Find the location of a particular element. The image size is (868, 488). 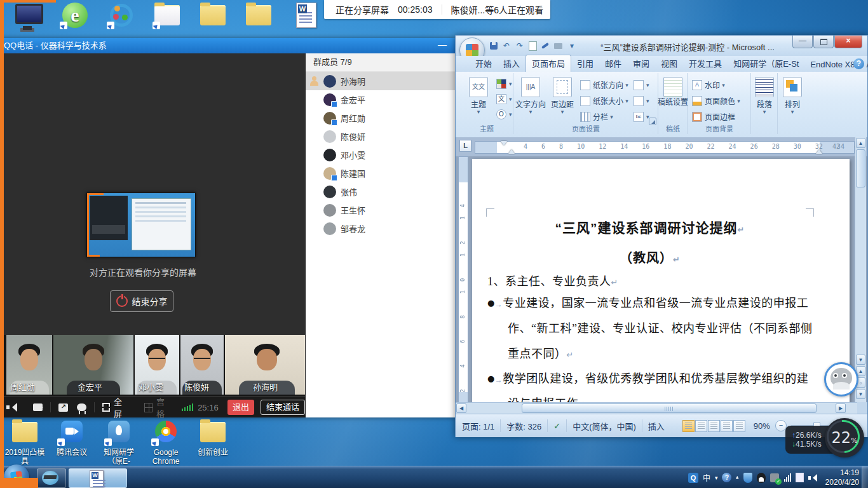

tab-page-layout: 页面布局 is located at coordinates (548, 64).